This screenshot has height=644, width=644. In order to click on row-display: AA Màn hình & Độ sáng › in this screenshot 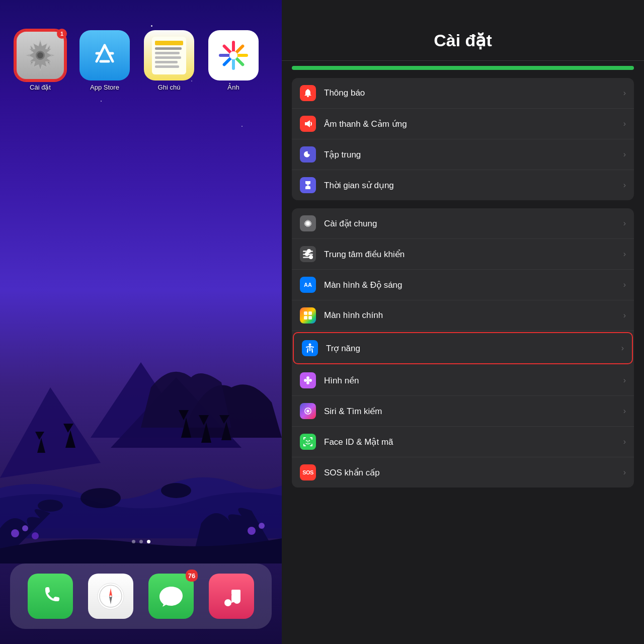, I will do `click(463, 285)`.